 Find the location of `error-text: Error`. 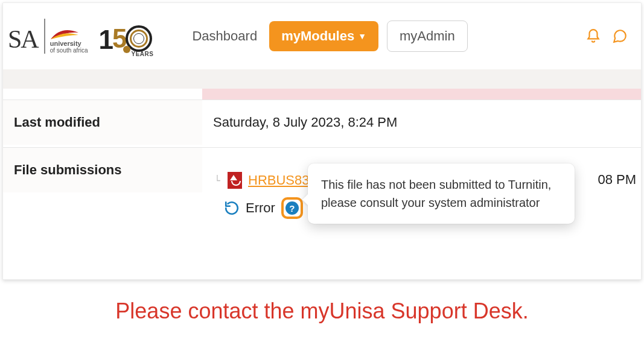

error-text: Error is located at coordinates (261, 208).